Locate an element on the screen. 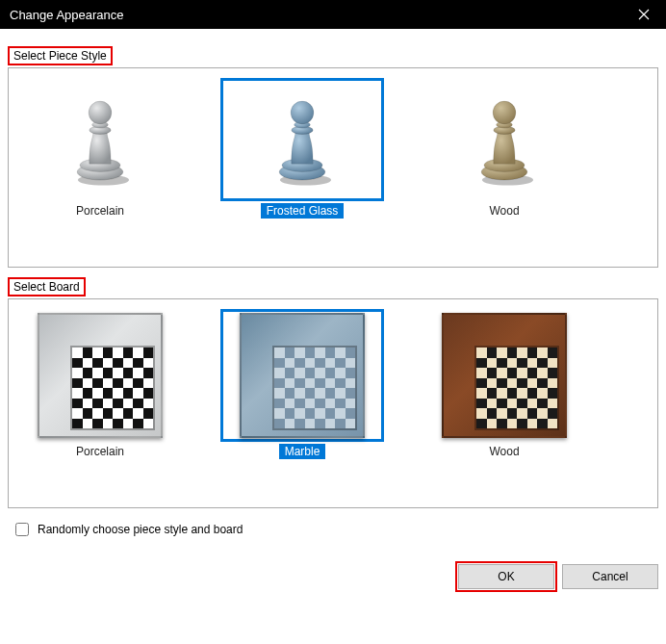  piece-option-wood: Wood is located at coordinates (504, 148).